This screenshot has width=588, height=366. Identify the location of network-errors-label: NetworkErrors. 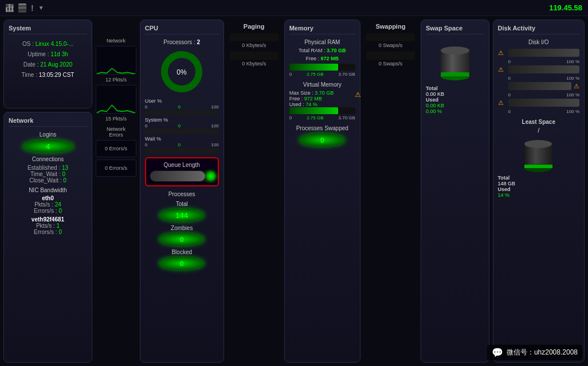
(116, 132).